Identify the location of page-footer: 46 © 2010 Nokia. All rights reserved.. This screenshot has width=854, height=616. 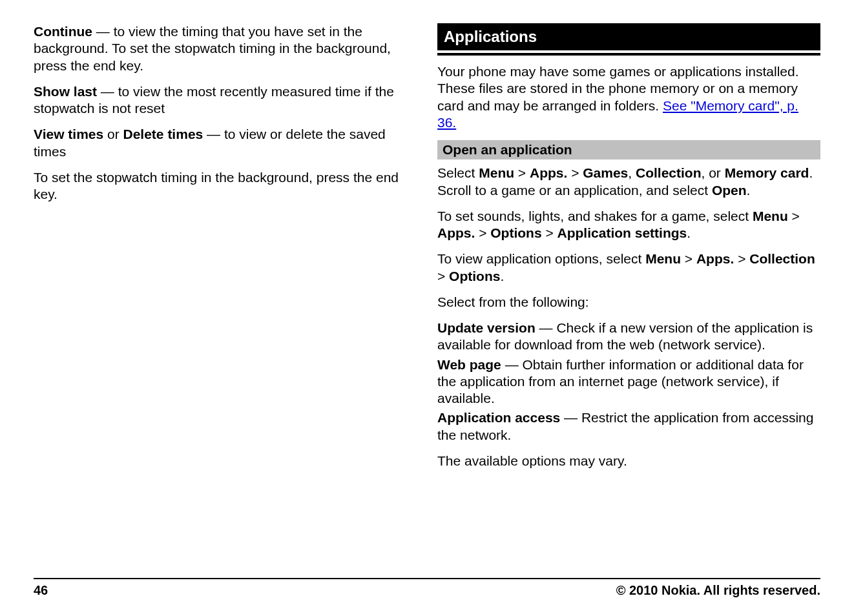
(427, 588).